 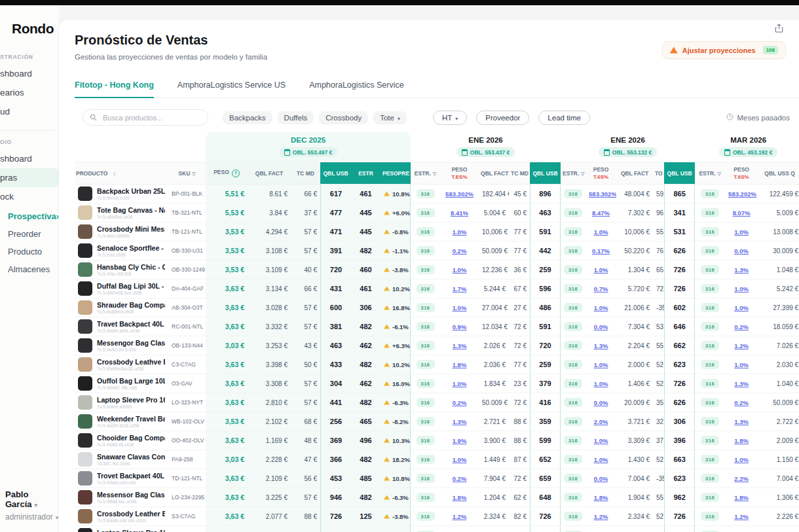 I want to click on tab-amphoralogistics-service-us: AmphoraLogistics Service US, so click(x=232, y=89).